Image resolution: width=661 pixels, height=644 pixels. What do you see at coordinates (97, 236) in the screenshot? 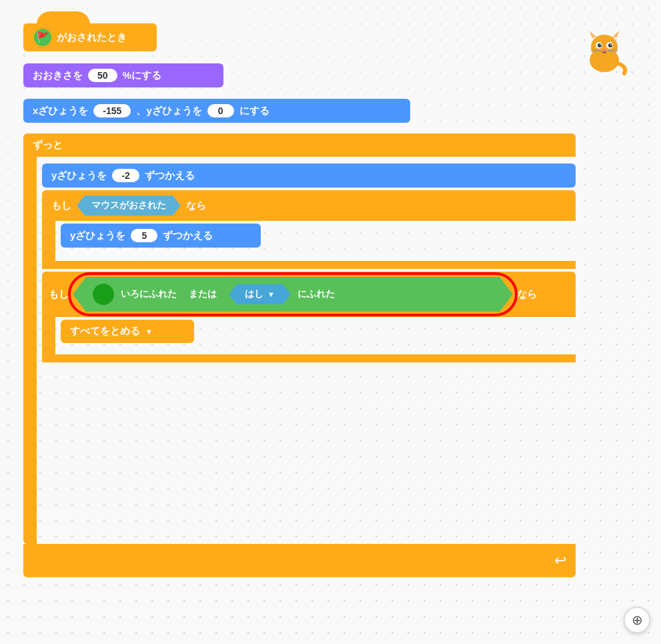
I see `motion-y2-label1: yざひょうを` at bounding box center [97, 236].